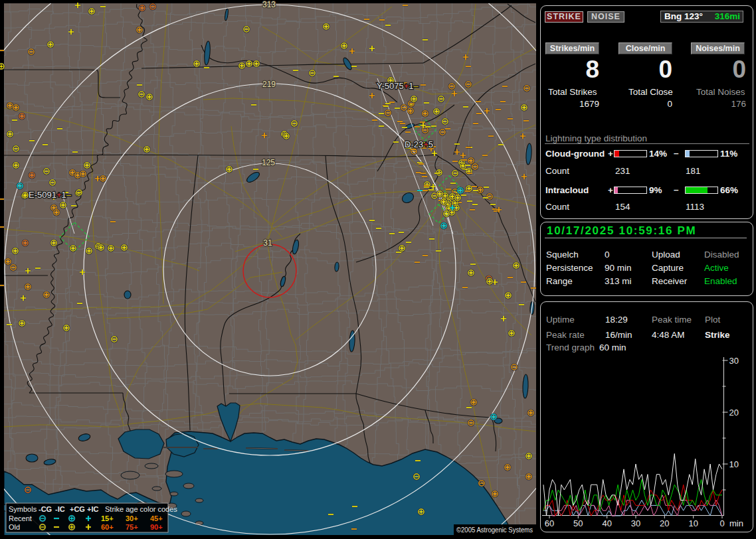 The width and height of the screenshot is (756, 539). Describe the element at coordinates (736, 523) in the screenshot. I see `svg-text: min` at that location.